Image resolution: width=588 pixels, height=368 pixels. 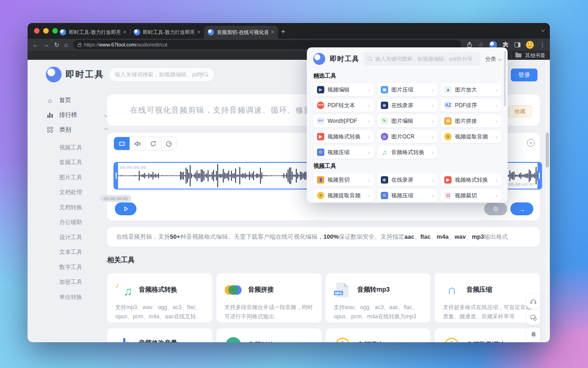 I want to click on circle-glyph: ≈, so click(x=233, y=339).